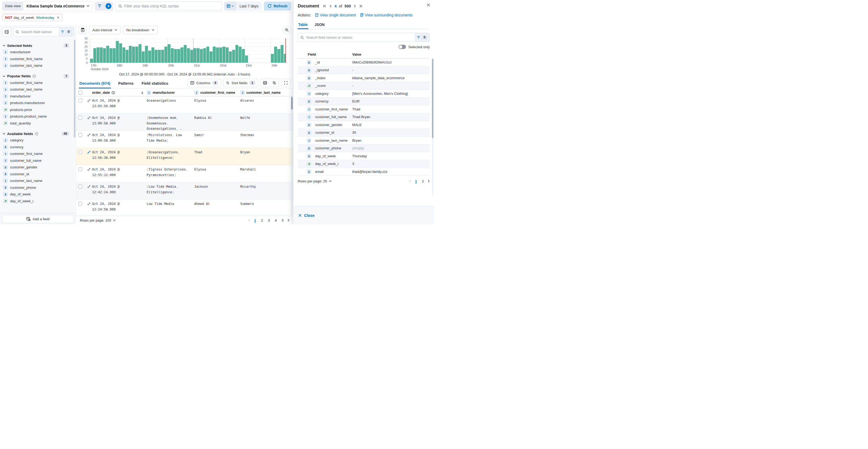  Describe the element at coordinates (108, 6) in the screenshot. I see `add-filter-button: +` at that location.